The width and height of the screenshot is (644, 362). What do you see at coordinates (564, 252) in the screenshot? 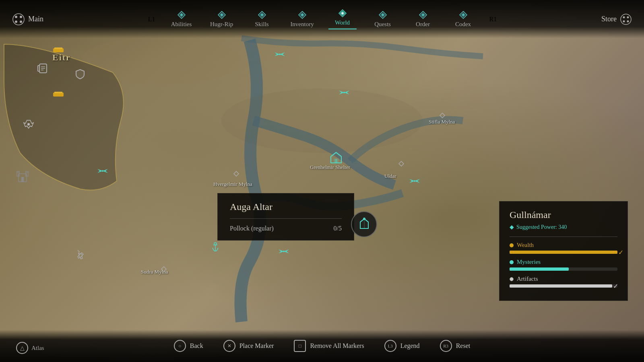
I see `wealth-progress-bg: ✓` at bounding box center [564, 252].